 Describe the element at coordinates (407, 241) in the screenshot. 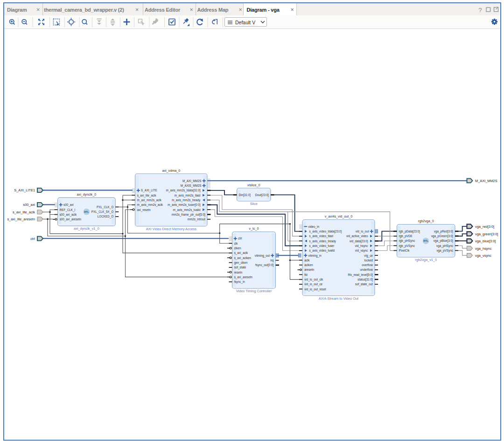

I see `svg-text: rgb_pHSync` at that location.